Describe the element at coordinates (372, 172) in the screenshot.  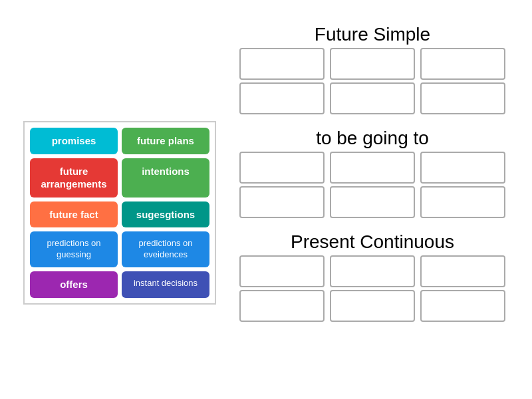
I see `section-to-be-going-to: to be going to` at that location.